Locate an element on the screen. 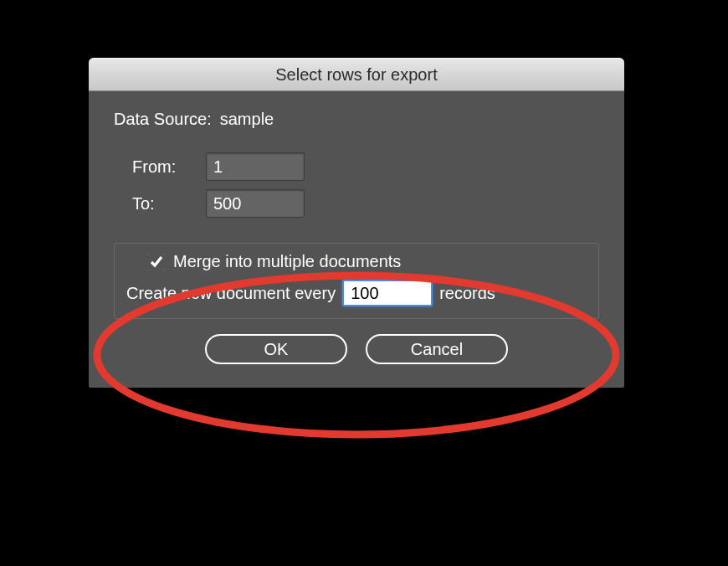  merge-check-row: Merge into multiple documents is located at coordinates (356, 261).